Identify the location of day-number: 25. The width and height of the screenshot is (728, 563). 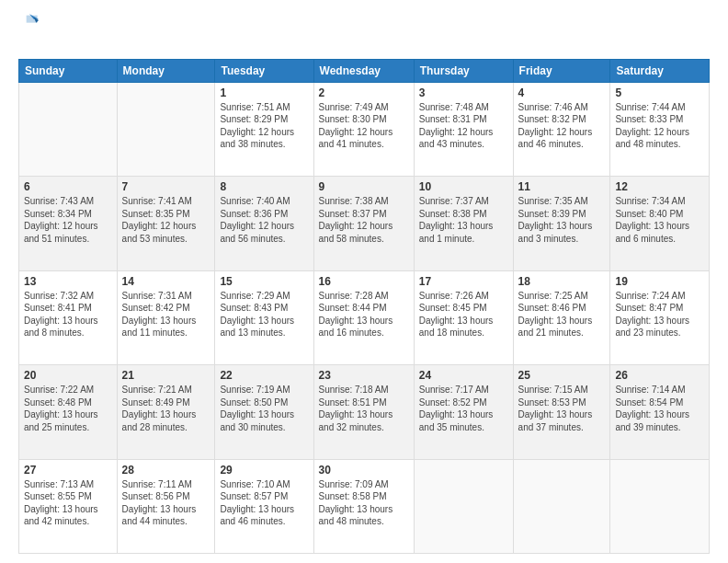
(563, 375).